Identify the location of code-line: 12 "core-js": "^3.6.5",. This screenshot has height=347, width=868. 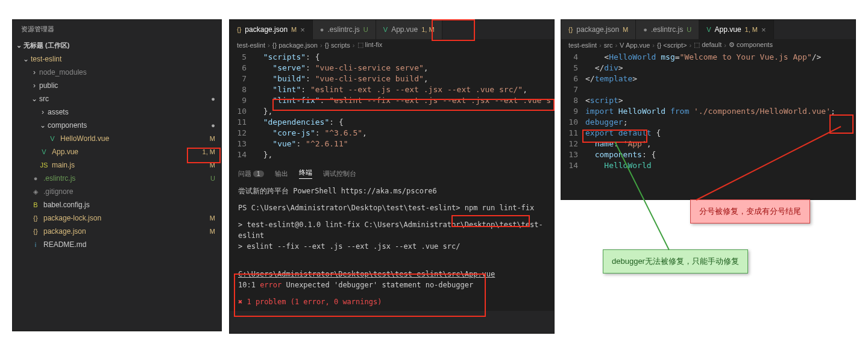
(392, 133).